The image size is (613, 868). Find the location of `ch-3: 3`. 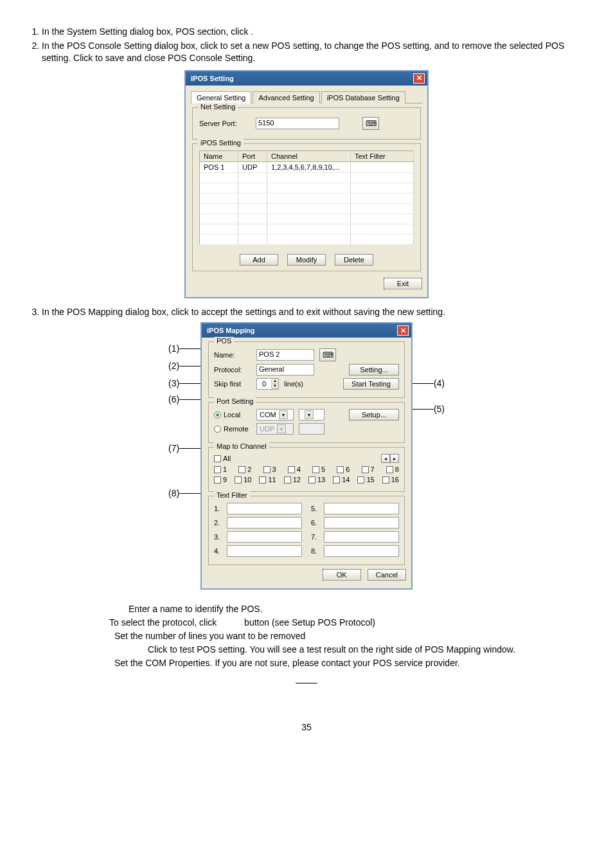

ch-3: 3 is located at coordinates (270, 469).